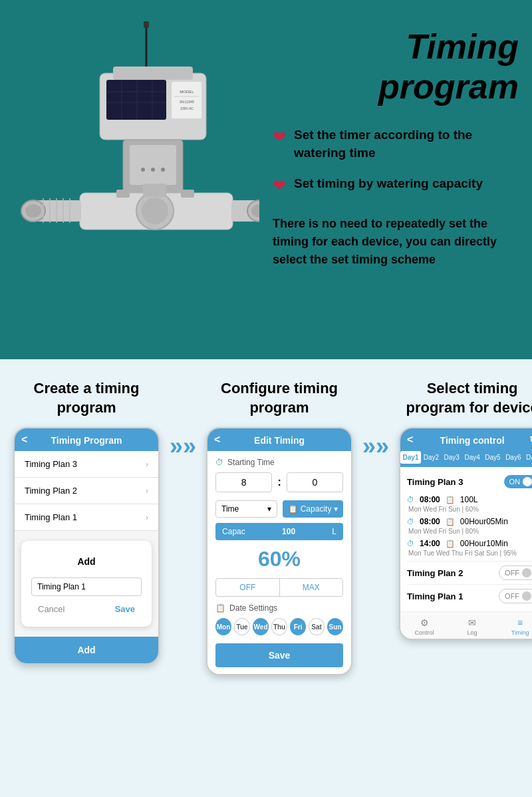 The width and height of the screenshot is (532, 797). Describe the element at coordinates (388, 184) in the screenshot. I see `feature-text-2: Set timing by watering capacity` at that location.